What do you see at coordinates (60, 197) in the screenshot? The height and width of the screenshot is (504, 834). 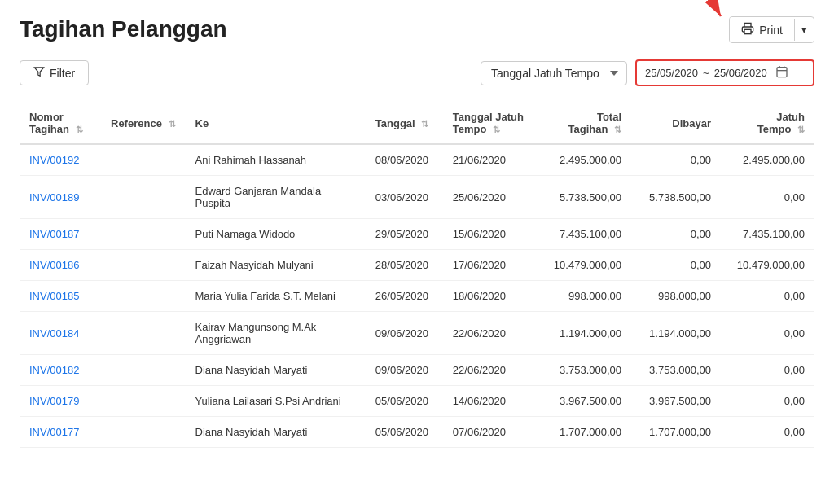 I see `cell-nomor: INV/00189` at bounding box center [60, 197].